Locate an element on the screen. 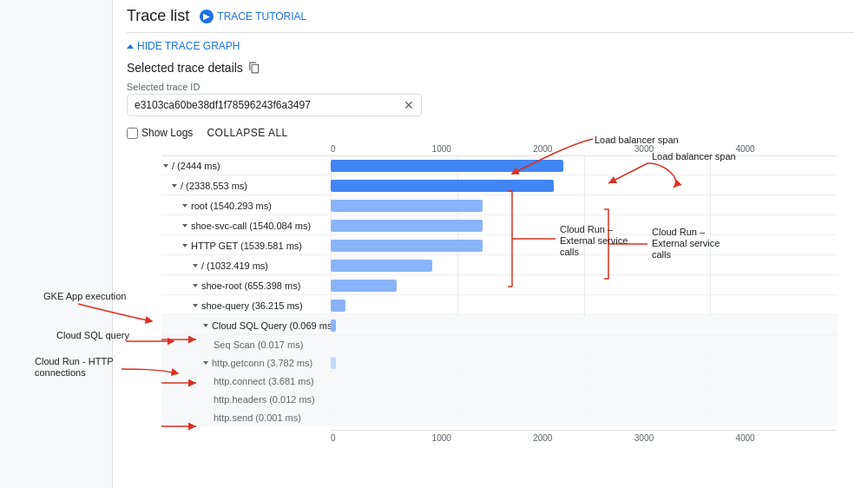  trace-controls: Show Logs COLLAPSE ALL is located at coordinates (490, 133).